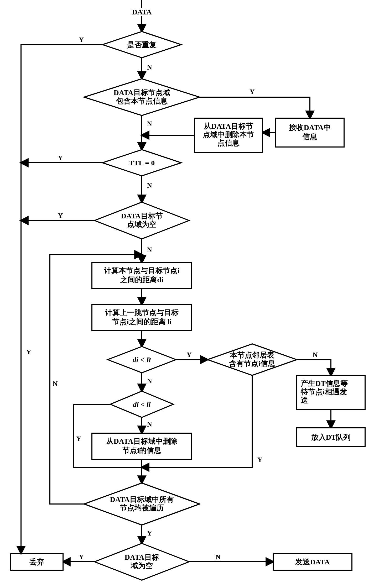  Describe the element at coordinates (228, 134) in the screenshot. I see `delself-l2: 点域中删除本节` at that location.